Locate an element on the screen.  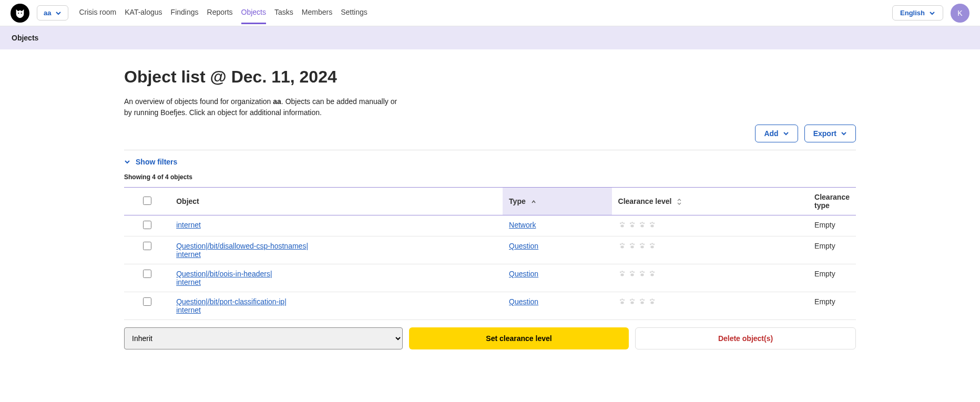
nav-crisis-room: Crisis room is located at coordinates (98, 13).